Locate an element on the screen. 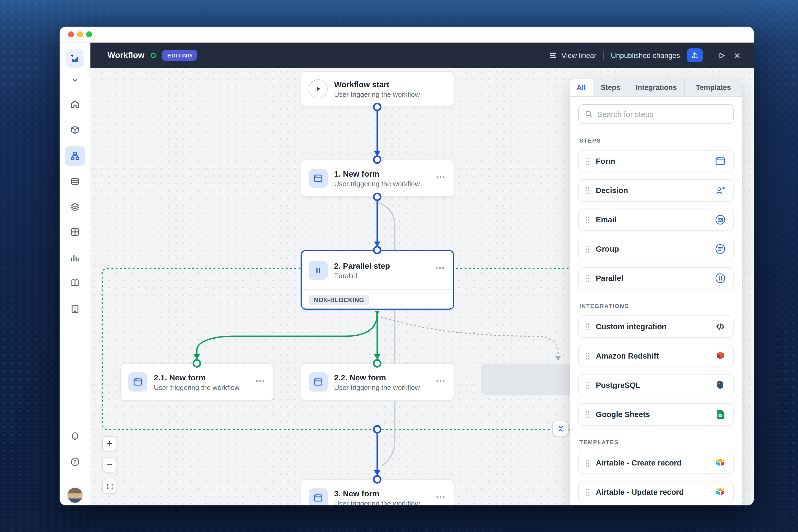 The image size is (798, 532). package-icon is located at coordinates (75, 130).